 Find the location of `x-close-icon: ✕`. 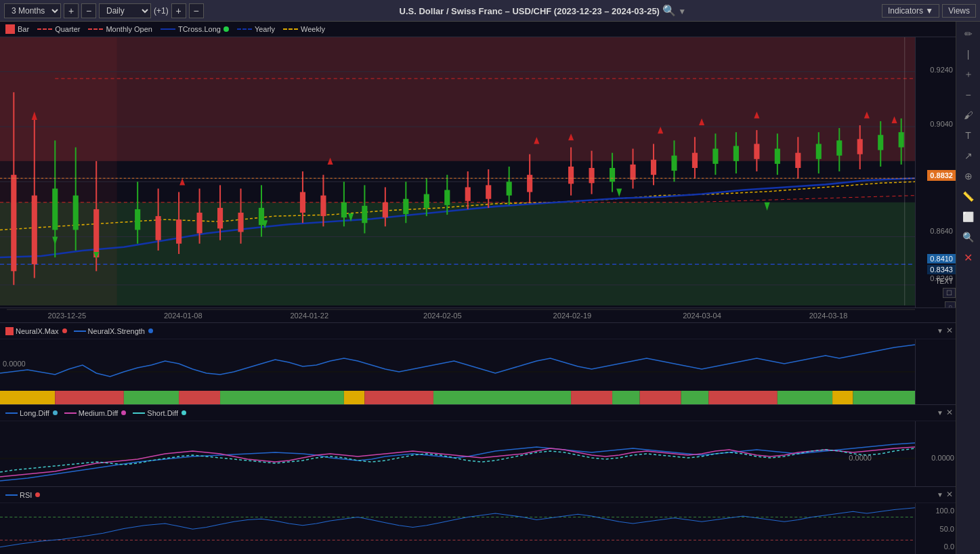

x-close-icon: ✕ is located at coordinates (968, 257).